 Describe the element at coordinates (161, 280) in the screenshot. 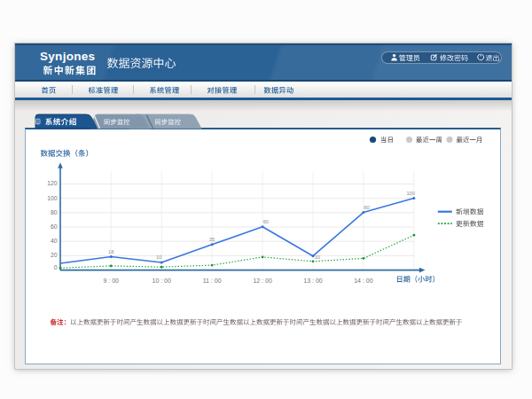

I see `svg-text: 10 : 00` at that location.